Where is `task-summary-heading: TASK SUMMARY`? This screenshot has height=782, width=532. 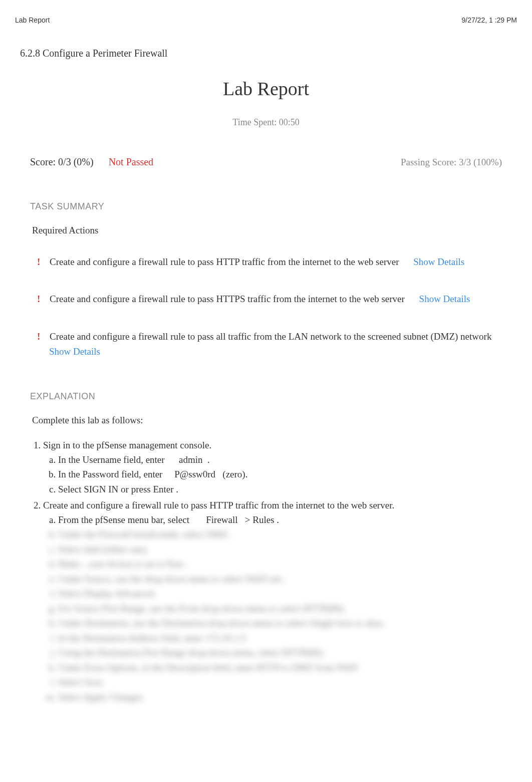
task-summary-heading: TASK SUMMARY is located at coordinates (266, 206).